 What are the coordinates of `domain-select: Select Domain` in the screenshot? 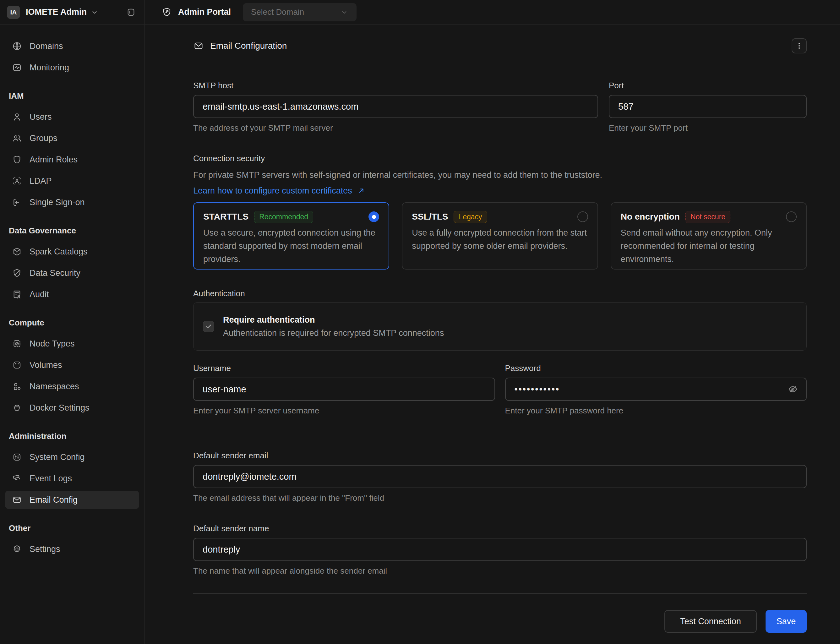 It's located at (300, 12).